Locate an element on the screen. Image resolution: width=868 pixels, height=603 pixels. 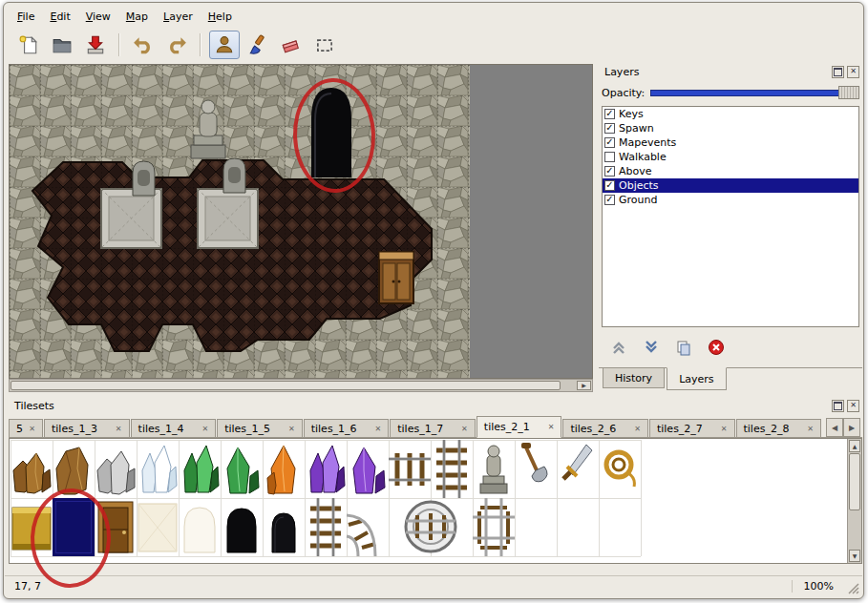
save-icon is located at coordinates (95, 45).